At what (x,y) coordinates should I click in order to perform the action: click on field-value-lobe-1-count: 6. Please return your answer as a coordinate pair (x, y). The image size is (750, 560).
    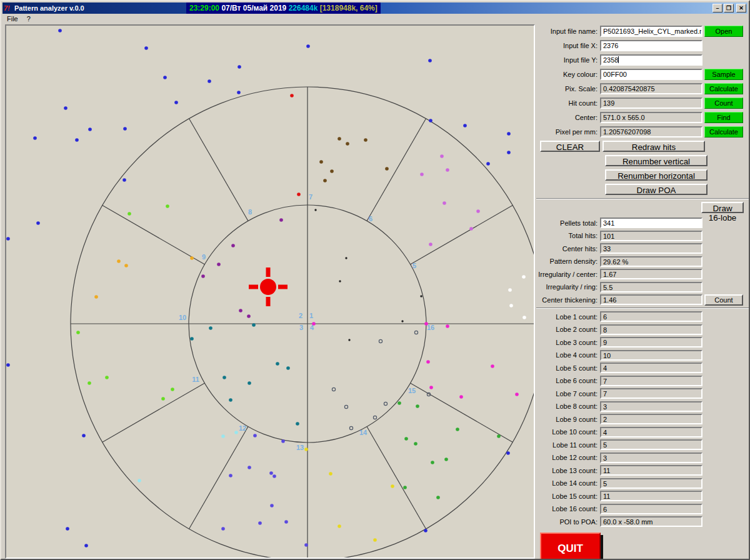
    Looking at the image, I should click on (651, 316).